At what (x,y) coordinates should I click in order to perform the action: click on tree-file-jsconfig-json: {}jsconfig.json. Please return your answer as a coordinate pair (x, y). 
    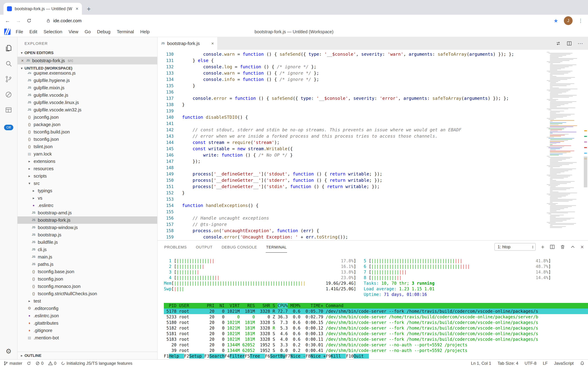
    Looking at the image, I should click on (87, 117).